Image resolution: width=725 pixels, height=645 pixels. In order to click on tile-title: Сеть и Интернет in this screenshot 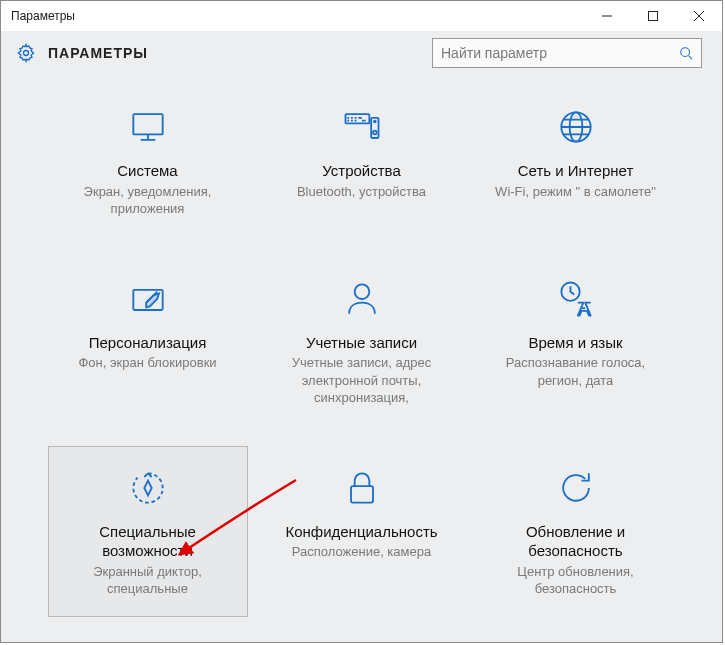, I will do `click(576, 171)`.